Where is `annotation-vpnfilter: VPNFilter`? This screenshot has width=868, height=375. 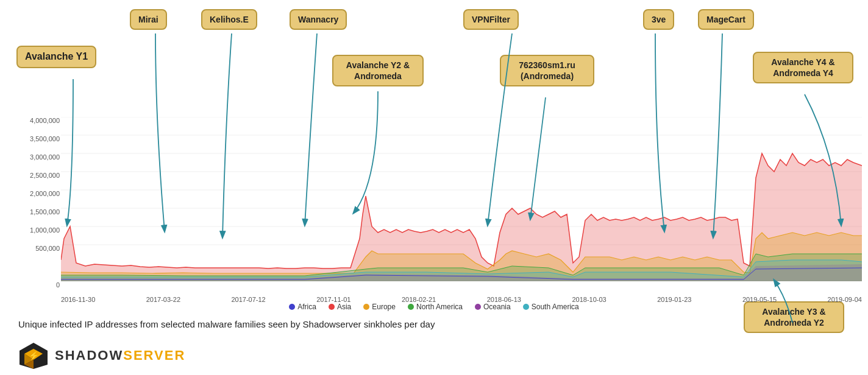 annotation-vpnfilter: VPNFilter is located at coordinates (491, 19).